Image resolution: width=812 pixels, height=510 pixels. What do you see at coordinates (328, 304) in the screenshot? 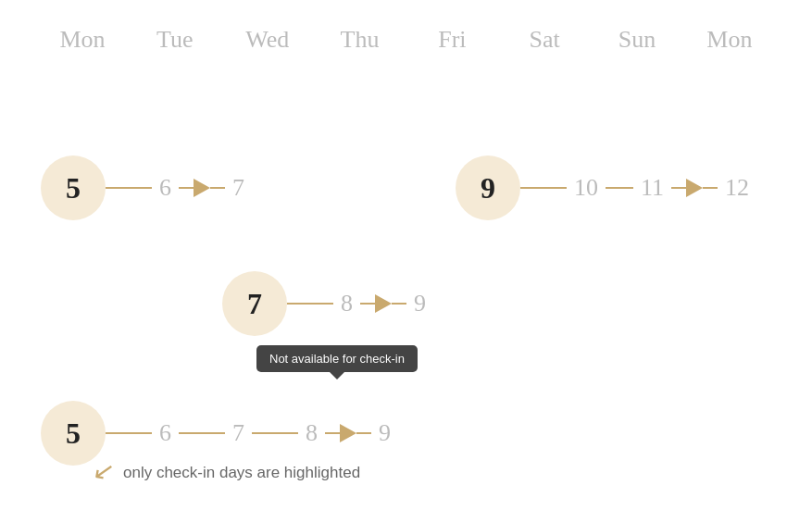
I see `row2: 789` at bounding box center [328, 304].